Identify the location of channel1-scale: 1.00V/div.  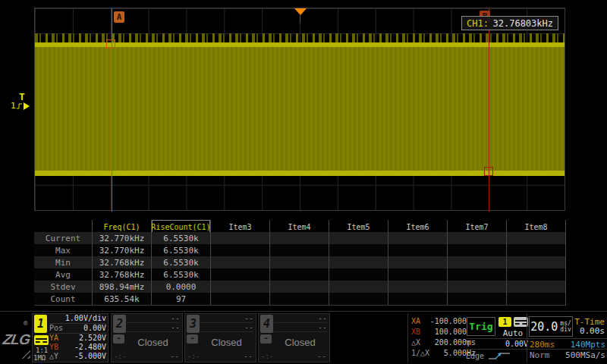
(86, 318).